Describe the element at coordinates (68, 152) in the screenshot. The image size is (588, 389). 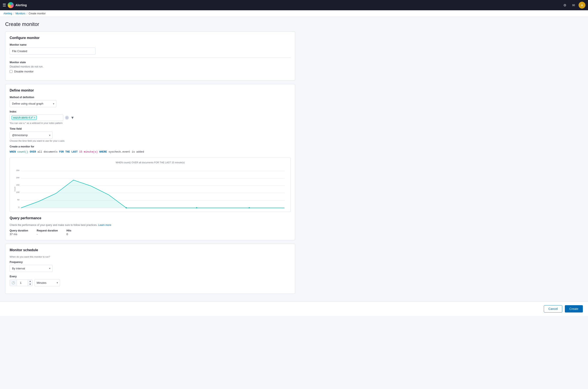
I see `forthe-keyword: FOR THE LAST` at that location.